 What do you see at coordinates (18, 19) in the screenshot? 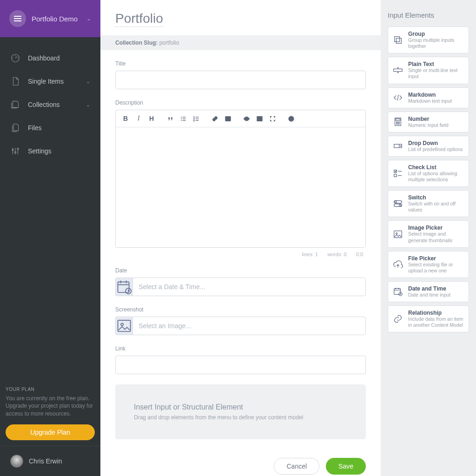
I see `menu-toggle-button` at bounding box center [18, 19].